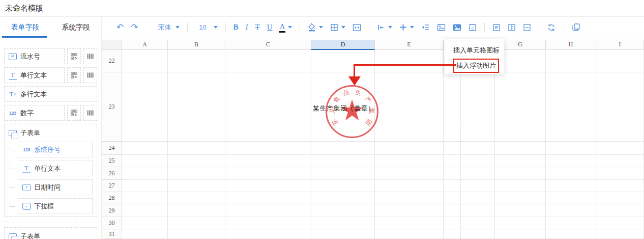 This screenshot has height=239, width=644. What do you see at coordinates (315, 28) in the screenshot?
I see `fill-color-button` at bounding box center [315, 28].